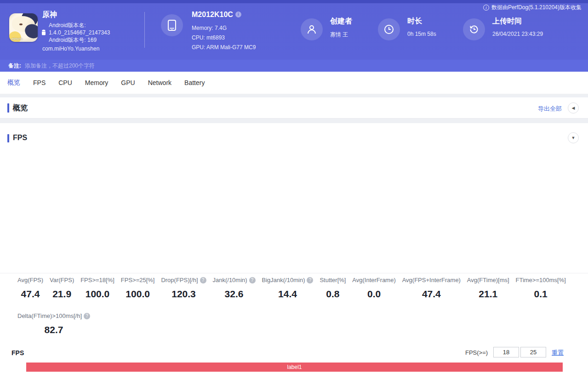 This screenshot has width=588, height=374. Describe the element at coordinates (288, 288) in the screenshot. I see `stat-BigJank(/10min): BigJank(/10min)?14.4` at that location.